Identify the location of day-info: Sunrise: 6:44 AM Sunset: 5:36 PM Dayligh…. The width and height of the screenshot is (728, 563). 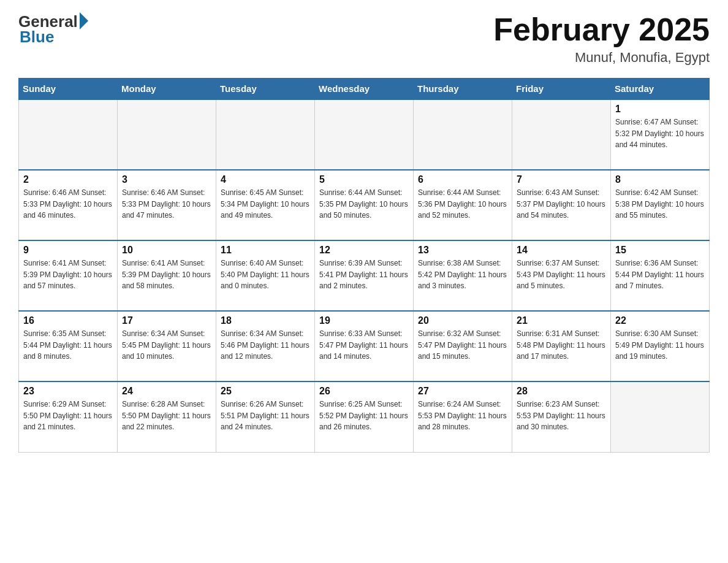
(463, 204).